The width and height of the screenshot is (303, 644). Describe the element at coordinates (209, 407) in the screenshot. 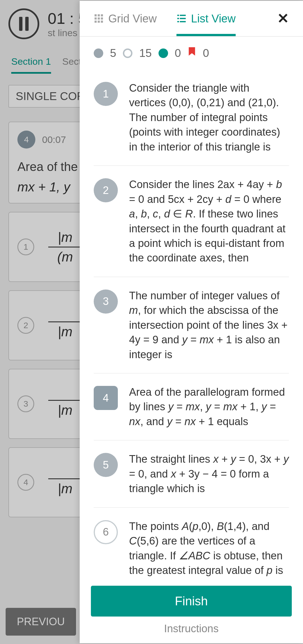

I see `question-preview-text: Area of the parallelogram formed by line…` at that location.